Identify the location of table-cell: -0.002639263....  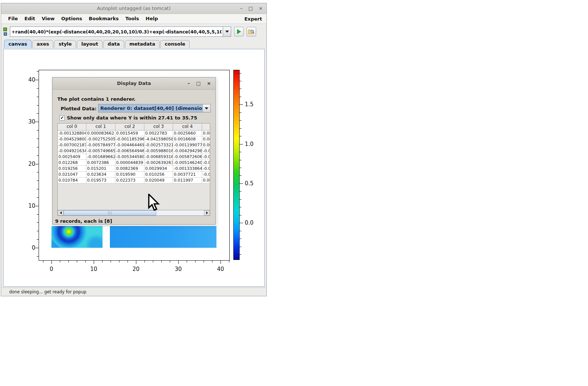
(159, 163).